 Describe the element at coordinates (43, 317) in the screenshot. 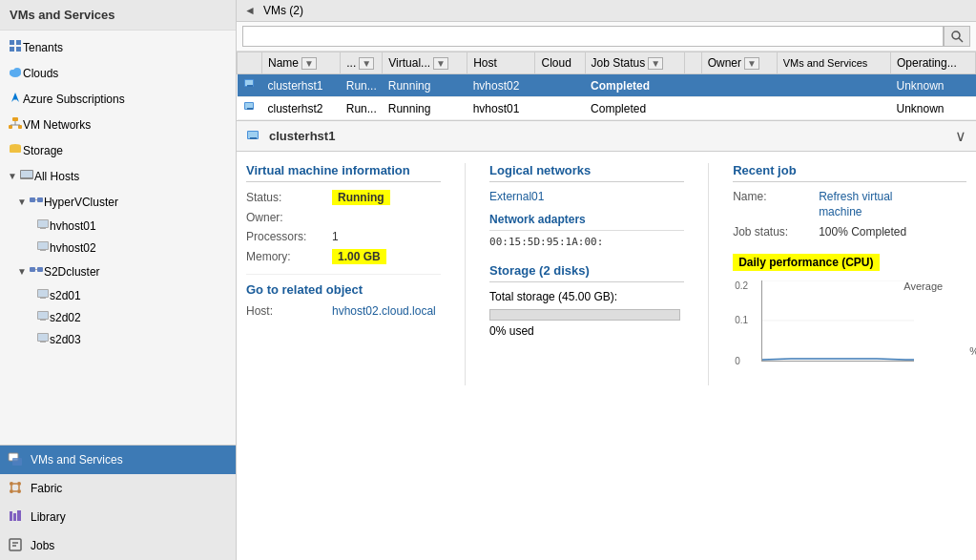

I see `host-icon-s2d02` at that location.